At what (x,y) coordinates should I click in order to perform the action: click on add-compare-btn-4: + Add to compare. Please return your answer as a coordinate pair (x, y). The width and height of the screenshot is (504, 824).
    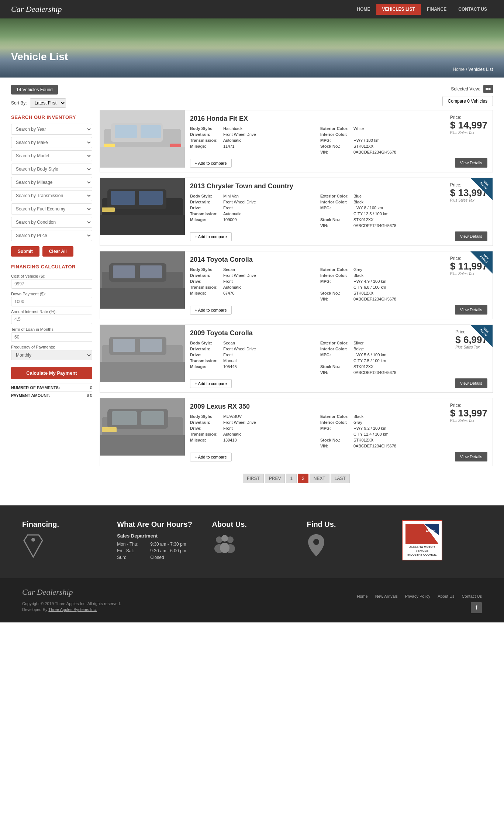
    Looking at the image, I should click on (211, 384).